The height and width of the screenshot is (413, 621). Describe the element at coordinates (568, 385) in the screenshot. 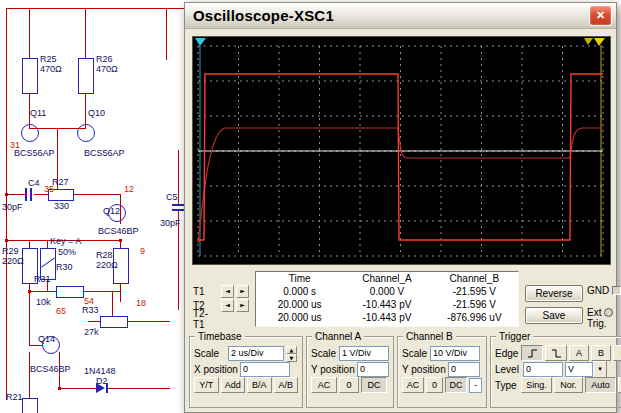

I see `trigger-type-nor-button: Nor.` at that location.